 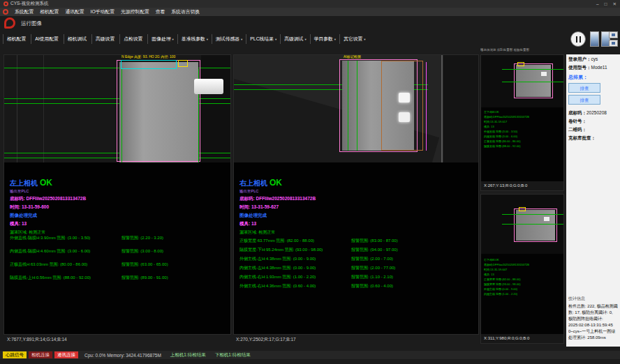 I want to click on model-row: 使用型号：Mode11, so click(x=593, y=68).